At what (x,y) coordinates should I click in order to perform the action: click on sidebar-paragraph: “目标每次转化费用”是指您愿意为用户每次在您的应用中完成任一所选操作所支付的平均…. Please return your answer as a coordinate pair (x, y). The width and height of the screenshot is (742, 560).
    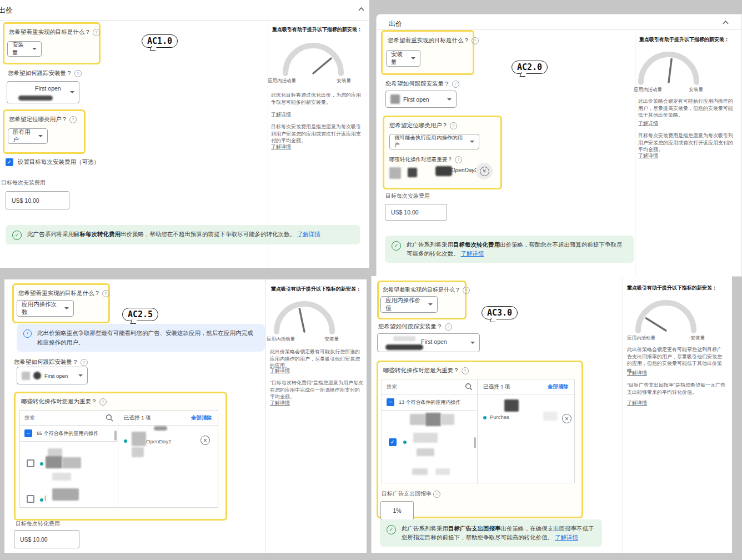
    Looking at the image, I should click on (317, 390).